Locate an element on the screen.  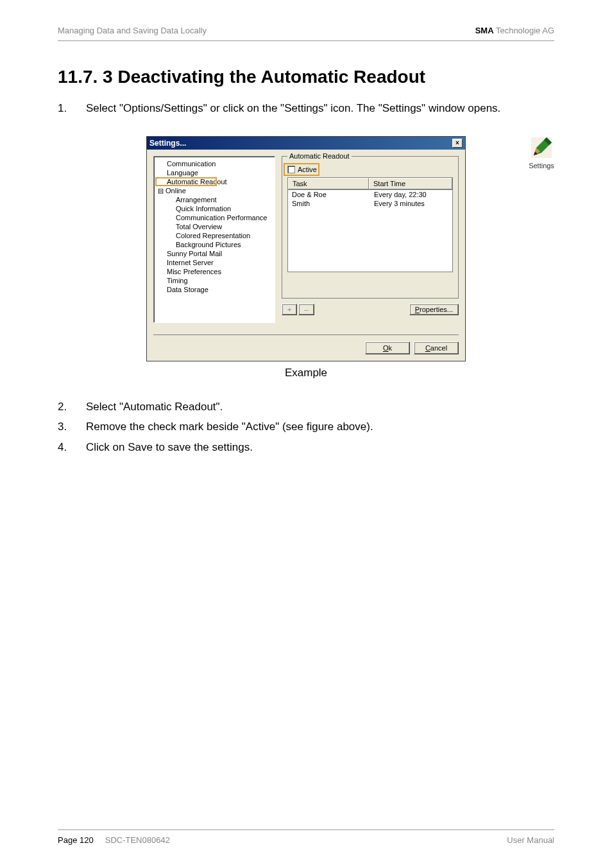
tree-online-label: Online is located at coordinates (176, 191).